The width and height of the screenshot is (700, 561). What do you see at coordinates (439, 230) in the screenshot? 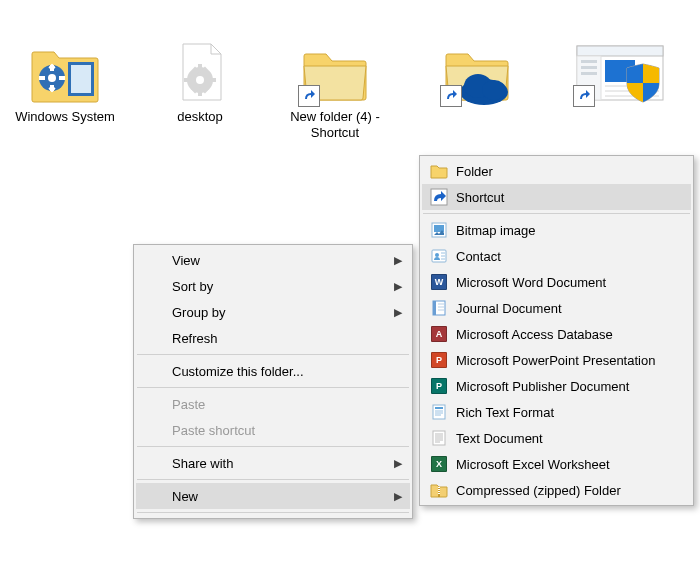
I see `bitmap-icon` at bounding box center [439, 230].